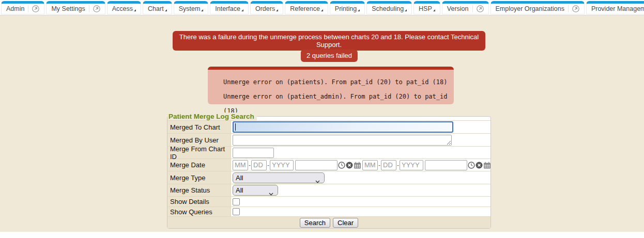  I want to click on merged-by-user-textarea, so click(342, 140).